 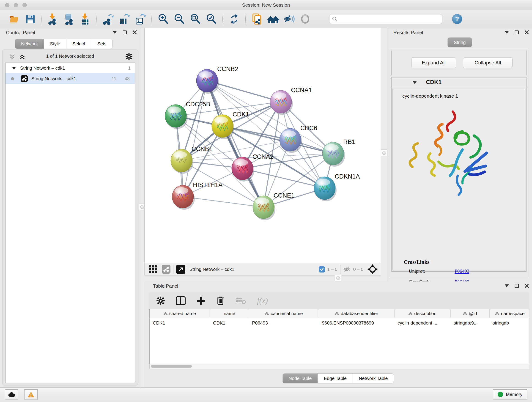 What do you see at coordinates (337, 314) in the screenshot?
I see `shared-column-icon` at bounding box center [337, 314].